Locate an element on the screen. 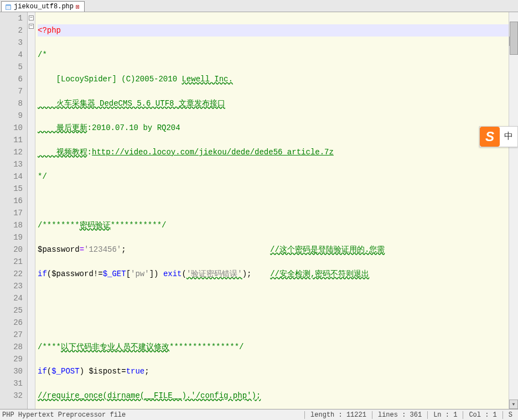  code-comment: //安全检测,密码不符则退出 is located at coordinates (320, 274).